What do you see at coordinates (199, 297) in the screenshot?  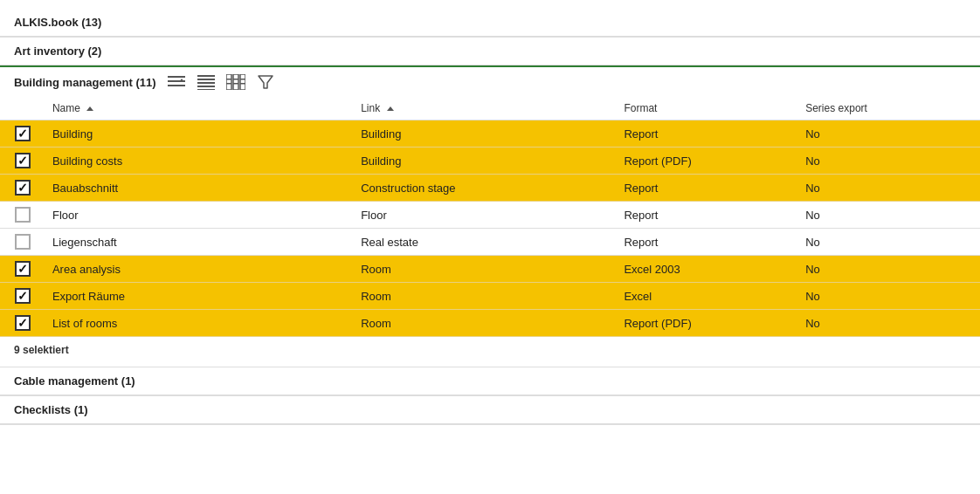 I see `row-name: Export Räume` at bounding box center [199, 297].